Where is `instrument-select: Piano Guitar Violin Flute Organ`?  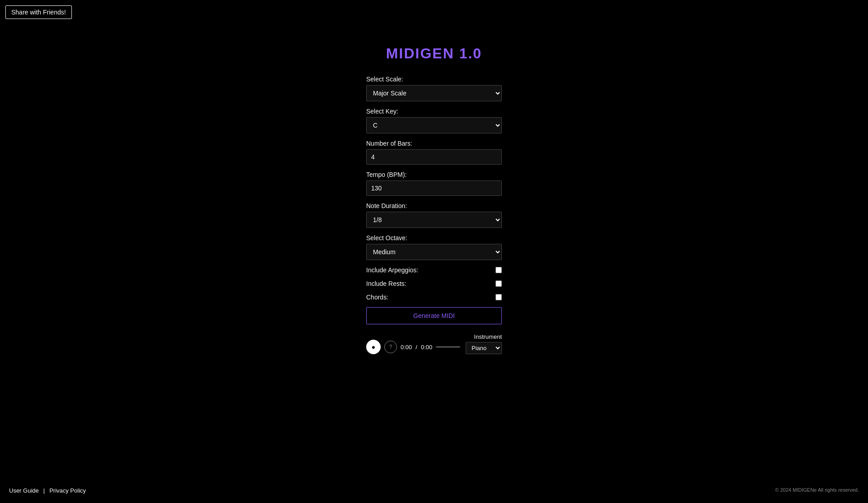 instrument-select: Piano Guitar Violin Flute Organ is located at coordinates (484, 348).